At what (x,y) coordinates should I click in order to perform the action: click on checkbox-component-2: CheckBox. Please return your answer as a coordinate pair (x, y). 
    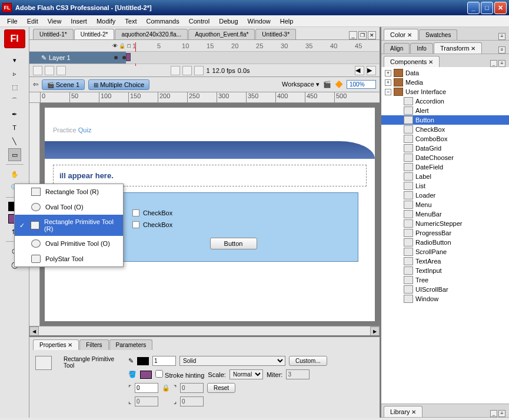
    Looking at the image, I should click on (233, 225).